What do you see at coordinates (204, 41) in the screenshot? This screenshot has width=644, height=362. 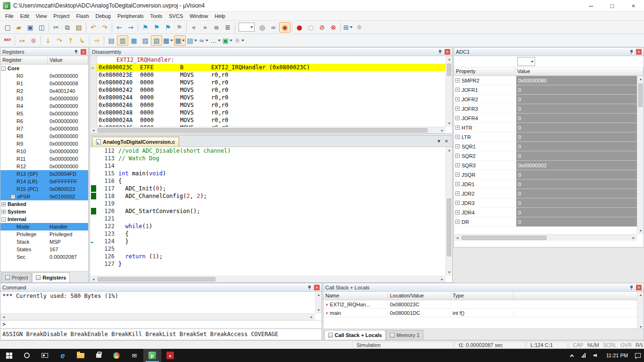 I see `analysis-window-icon: ≈` at bounding box center [204, 41].